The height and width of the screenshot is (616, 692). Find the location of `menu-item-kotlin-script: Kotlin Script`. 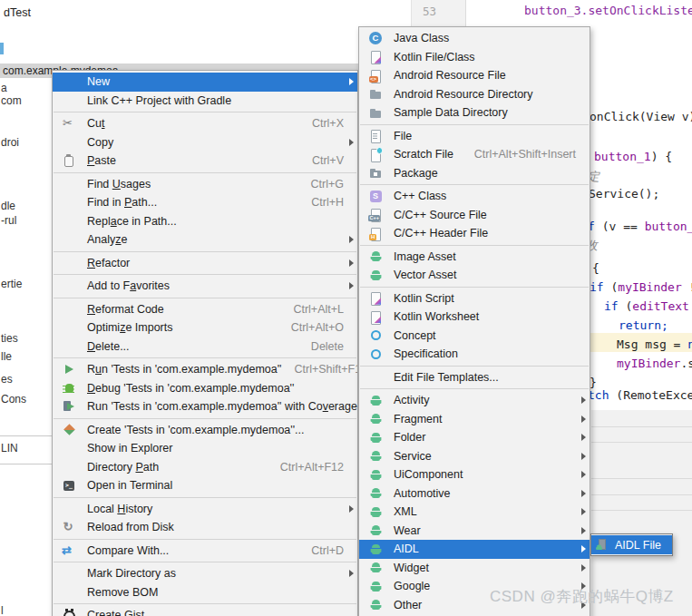

menu-item-kotlin-script: Kotlin Script is located at coordinates (474, 299).